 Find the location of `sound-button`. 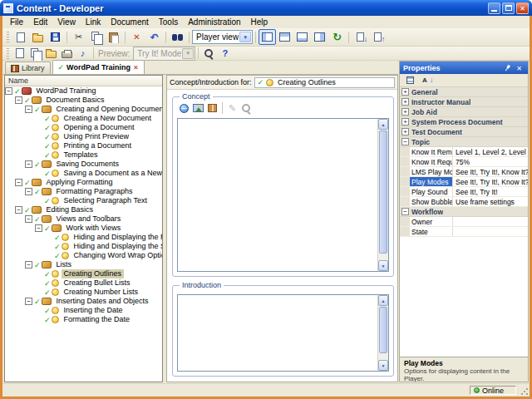

sound-button is located at coordinates (83, 53).